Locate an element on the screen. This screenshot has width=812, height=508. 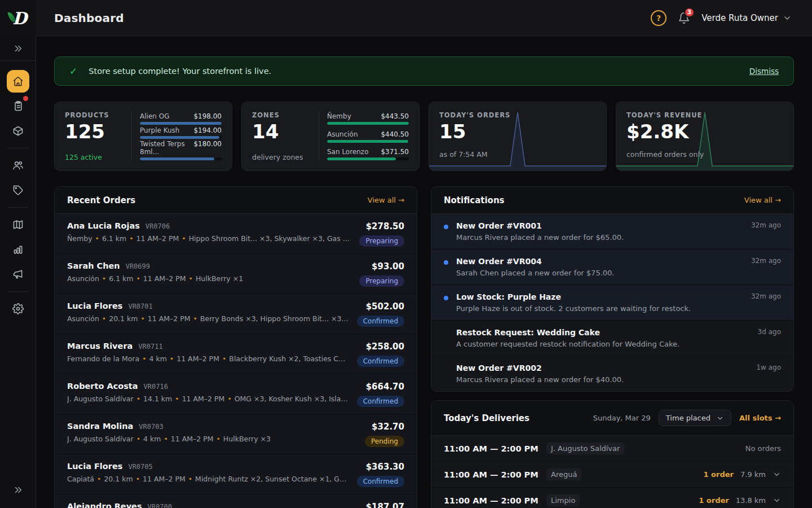
zones-card: ZONES 14 delivery zones Ñemby$443.50 Asu… is located at coordinates (330, 137).